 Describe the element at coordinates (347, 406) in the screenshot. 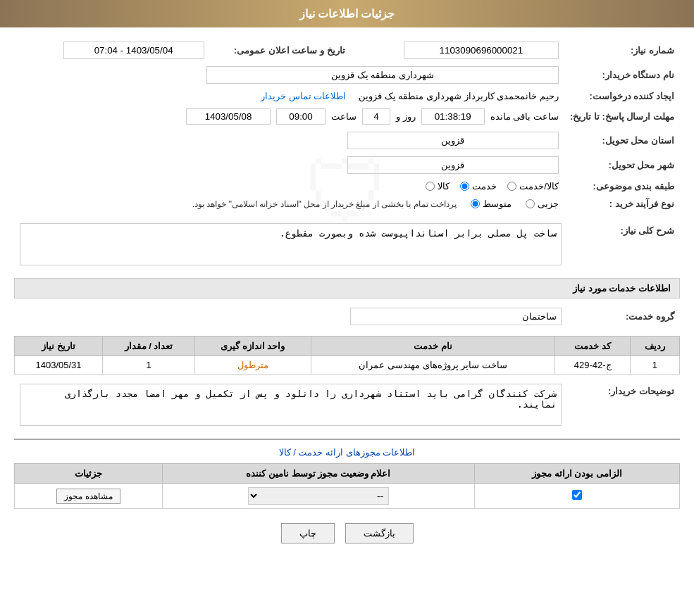

I see `toseih-table: توضیحات خریدار: شرکت کنندگان گرامی باید …` at that location.